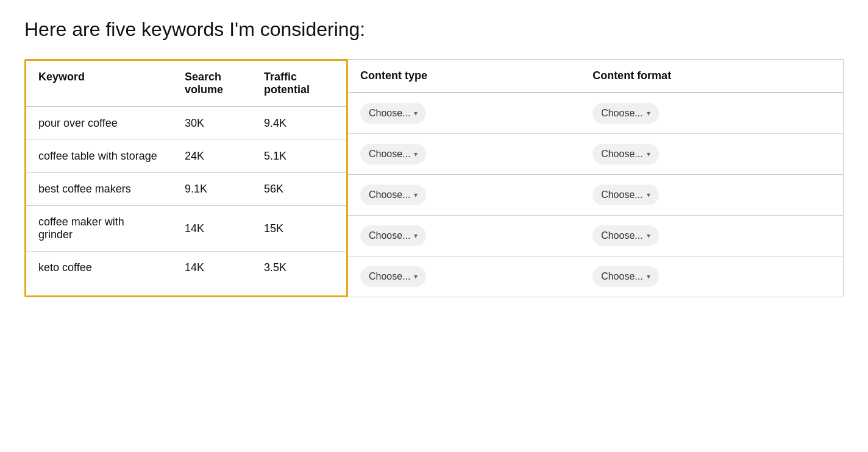 The width and height of the screenshot is (868, 452). I want to click on cell-traffic: 5.1K, so click(299, 157).